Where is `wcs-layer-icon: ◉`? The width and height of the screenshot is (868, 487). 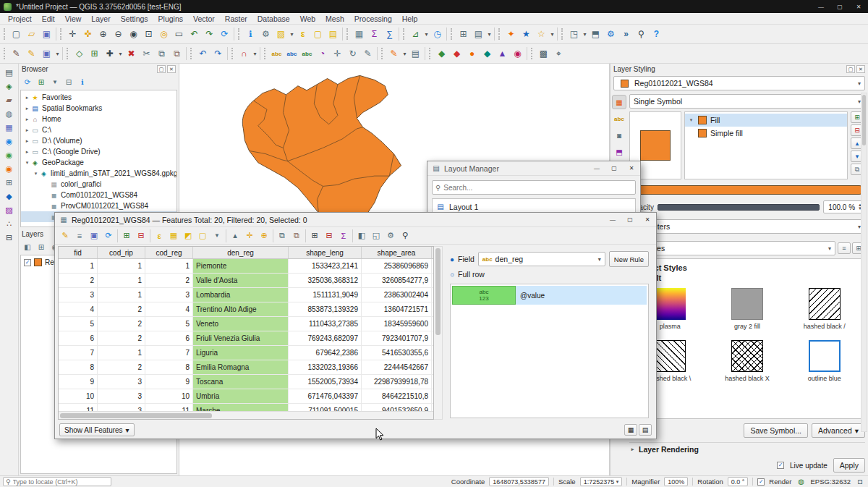
wcs-layer-icon: ◉ is located at coordinates (9, 155).